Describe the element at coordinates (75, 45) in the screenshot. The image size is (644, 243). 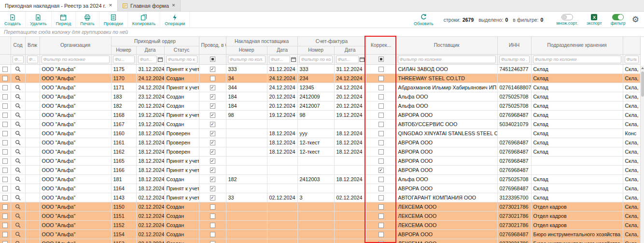
I see `column-header-organization: Организация` at that location.